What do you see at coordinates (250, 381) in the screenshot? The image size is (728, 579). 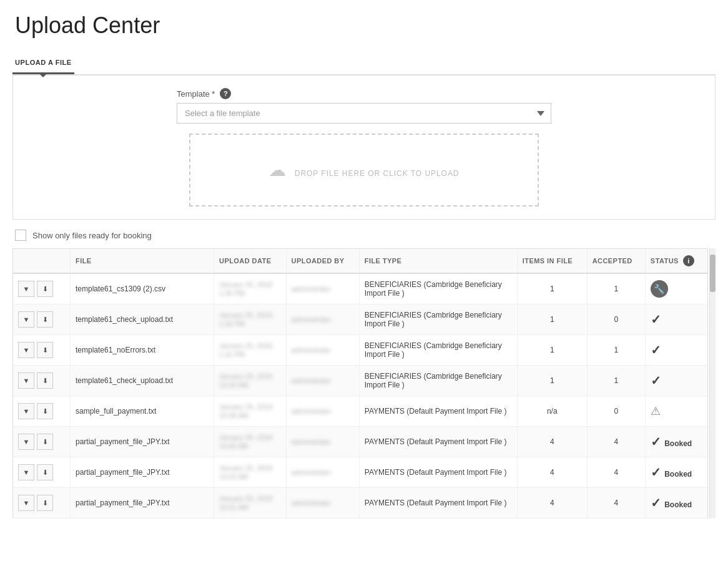 I see `upload-date-cell: January 25, 2018 10:26 AM` at bounding box center [250, 381].